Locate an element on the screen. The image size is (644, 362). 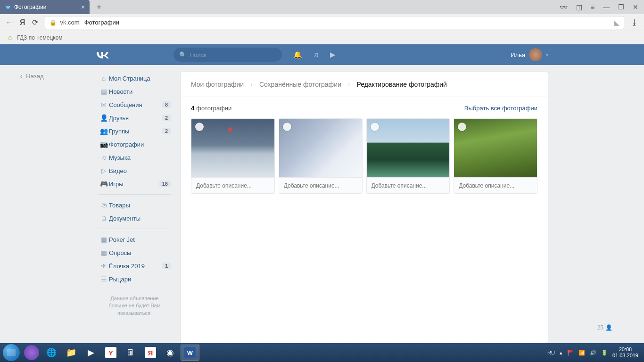
photo-grid is located at coordinates (364, 161).